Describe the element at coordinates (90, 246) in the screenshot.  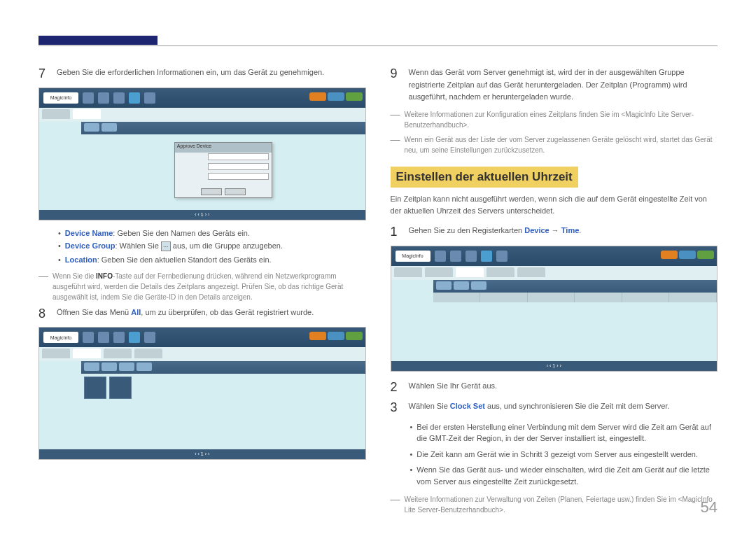
I see `device-group-label: Device Group` at that location.